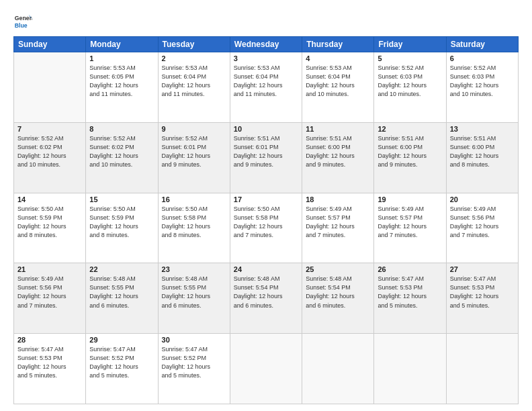  I want to click on day-number: 4, so click(338, 58).